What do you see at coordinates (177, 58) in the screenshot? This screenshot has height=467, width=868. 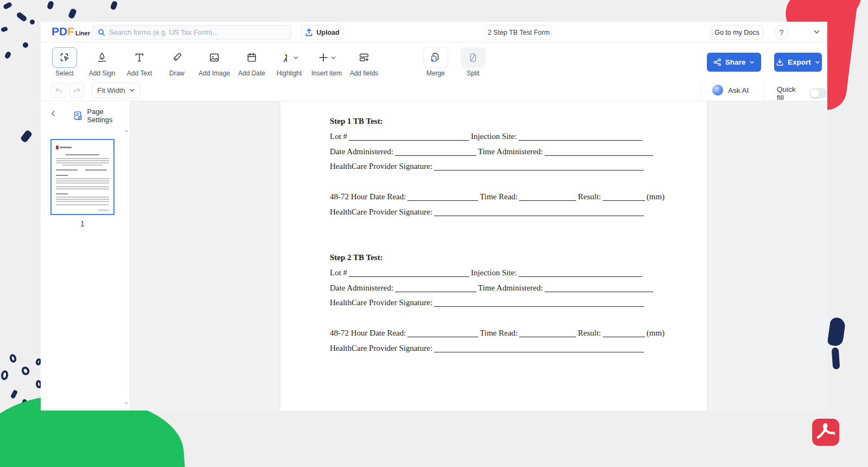 I see `draw-icon` at bounding box center [177, 58].